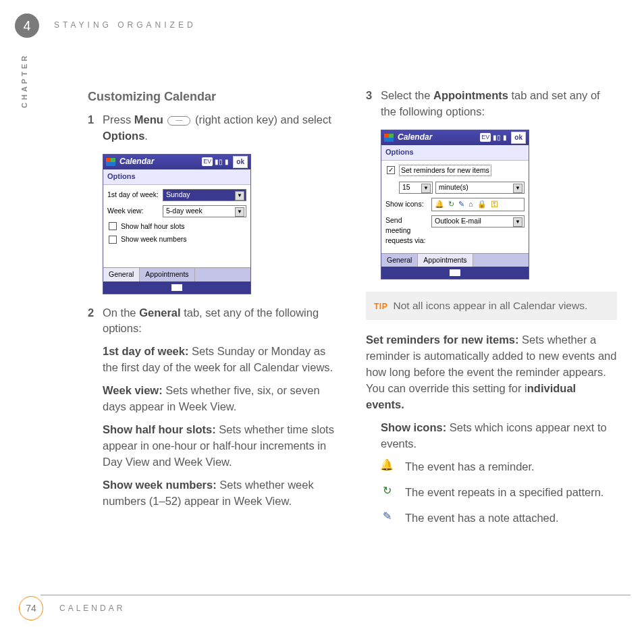 This screenshot has height=644, width=644. Describe the element at coordinates (154, 239) in the screenshot. I see `check-label: Show week numbers` at that location.